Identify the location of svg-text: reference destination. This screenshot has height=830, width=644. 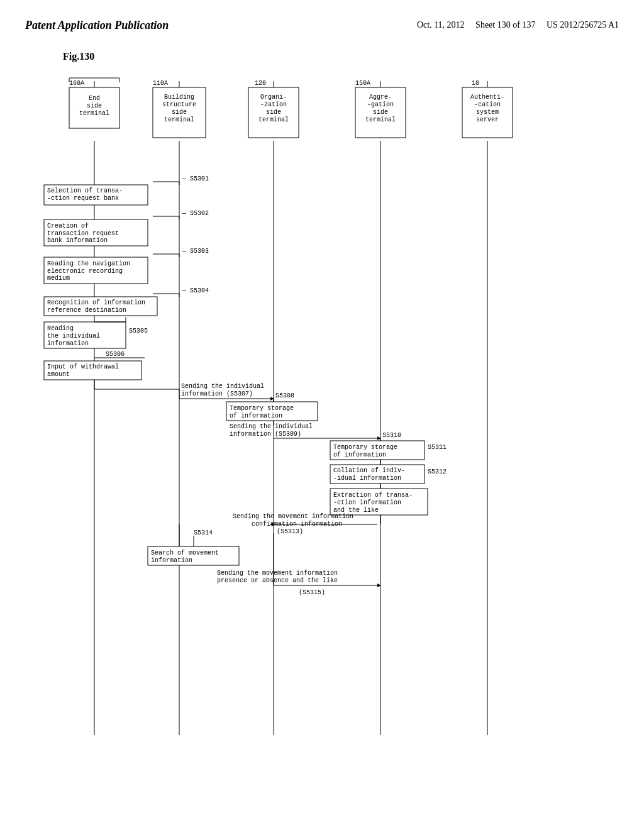
(87, 311).